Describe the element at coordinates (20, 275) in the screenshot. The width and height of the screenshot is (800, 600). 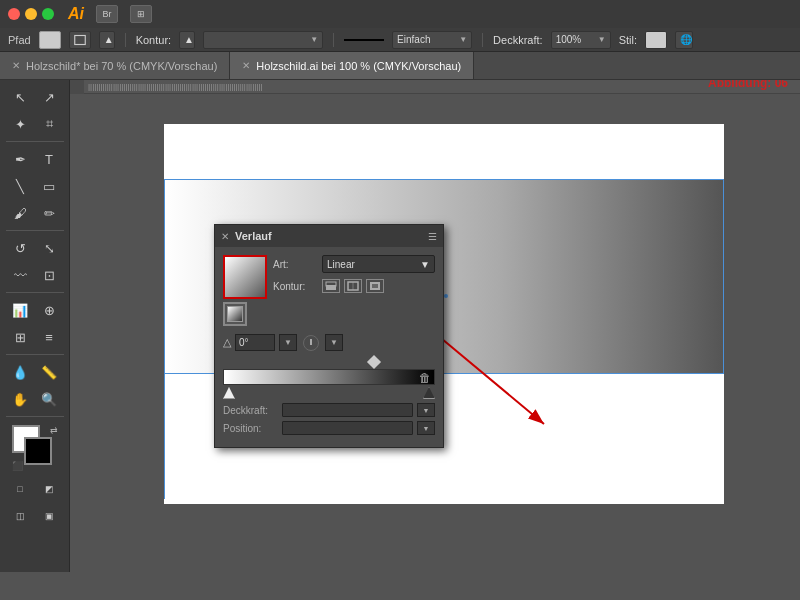
I see `warp-tool: 〰` at that location.